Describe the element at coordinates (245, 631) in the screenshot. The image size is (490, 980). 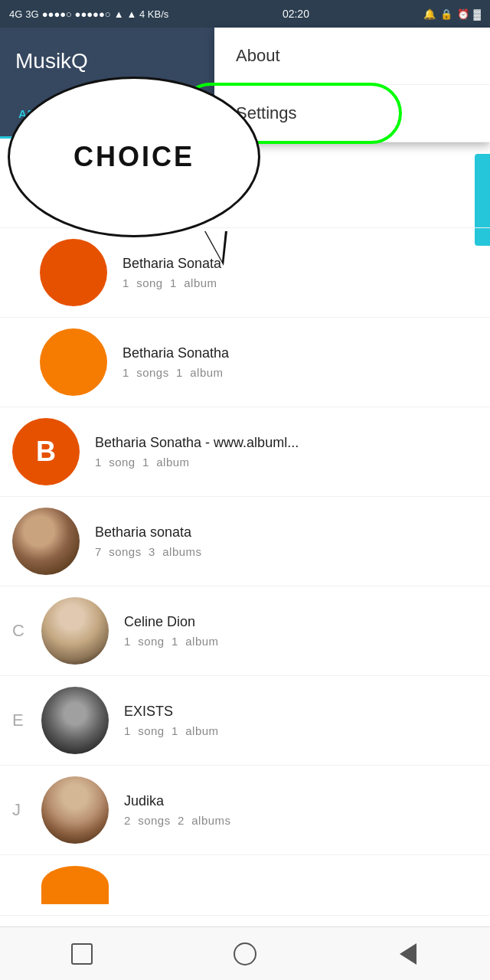
I see `list-item: C Celine Dion 1 song 1 album` at that location.